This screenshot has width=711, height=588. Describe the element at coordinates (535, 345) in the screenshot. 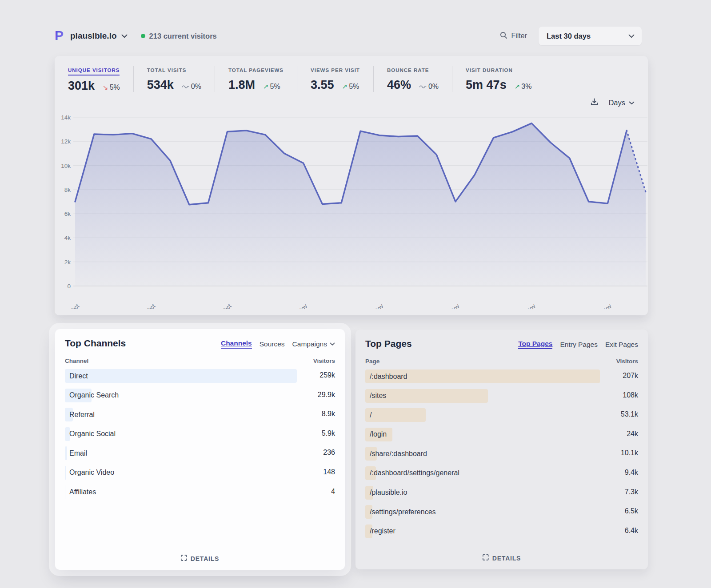

I see `tab-top-pages: Top Pages` at that location.